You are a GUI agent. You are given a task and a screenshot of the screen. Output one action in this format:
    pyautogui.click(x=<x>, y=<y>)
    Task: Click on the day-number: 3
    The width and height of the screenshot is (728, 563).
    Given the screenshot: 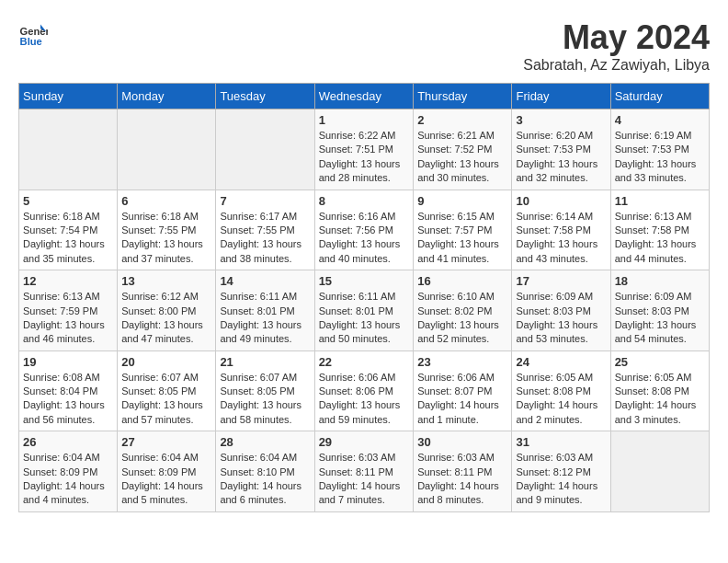 What is the action you would take?
    pyautogui.click(x=561, y=120)
    